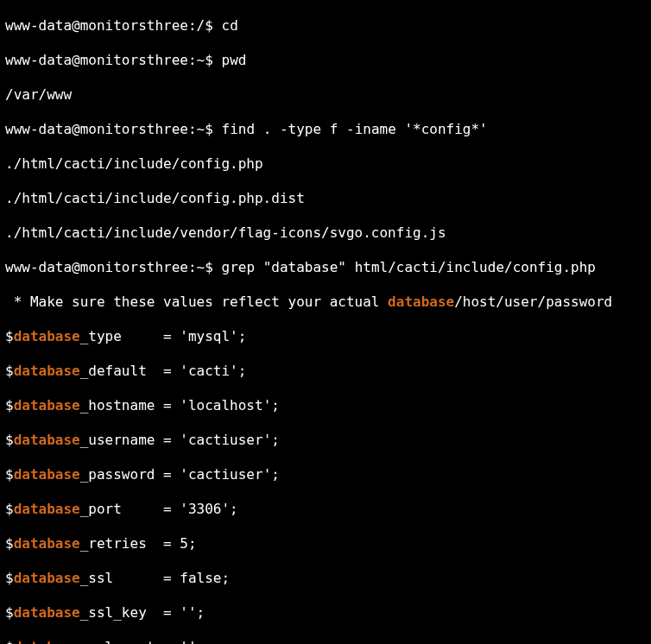 This screenshot has height=644, width=651. I want to click on output-line: ./html/cacti/include/config.php, so click(326, 164).